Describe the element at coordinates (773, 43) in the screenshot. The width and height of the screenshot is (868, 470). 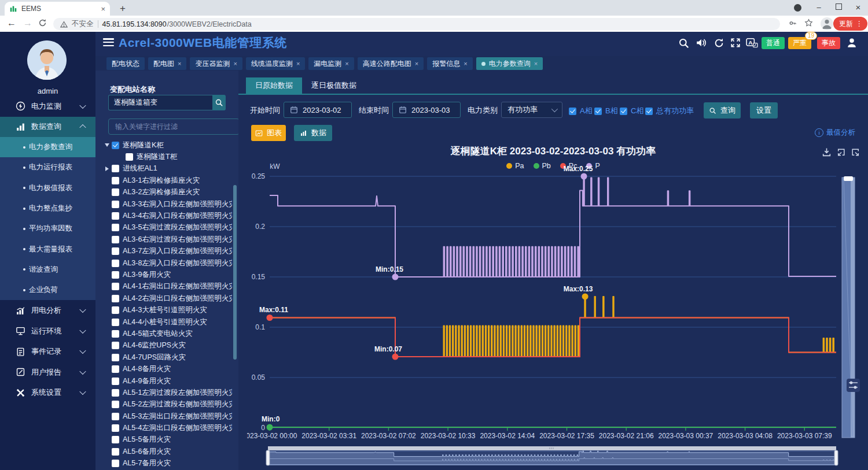
I see `alarm-button-1: 普通` at that location.